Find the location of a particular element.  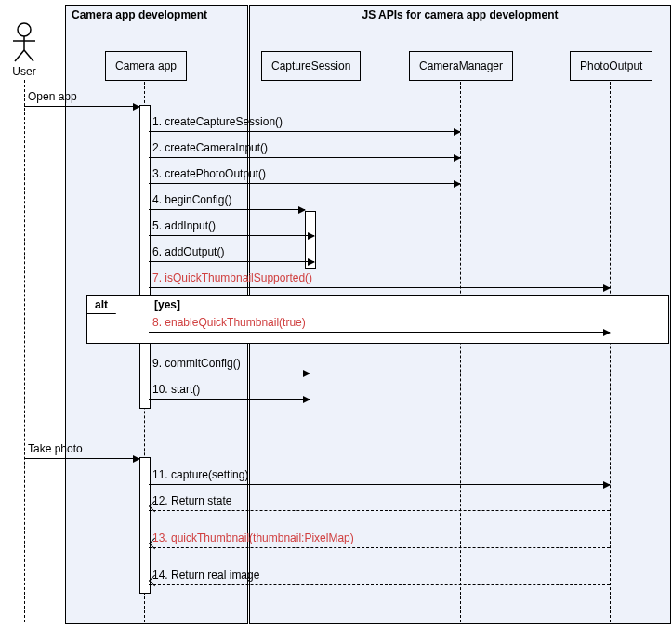

actor-user: User is located at coordinates (24, 50).